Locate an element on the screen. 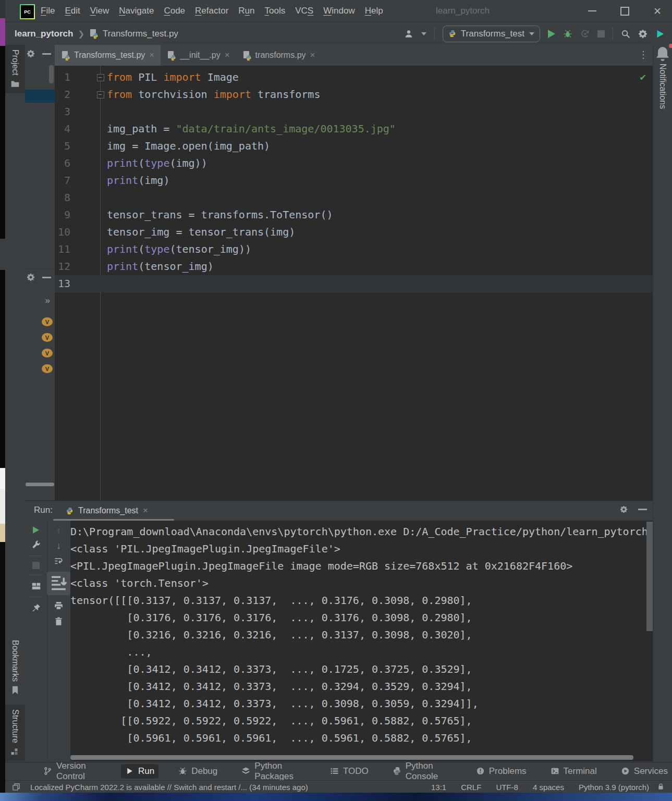  sidebar-item-notifications: Notifications is located at coordinates (663, 77).